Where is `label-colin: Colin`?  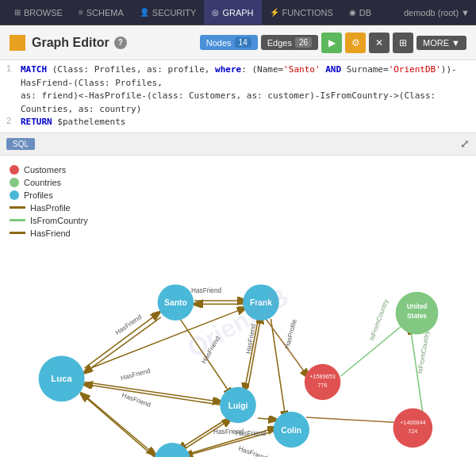
label-colin: Colin is located at coordinates (291, 430).